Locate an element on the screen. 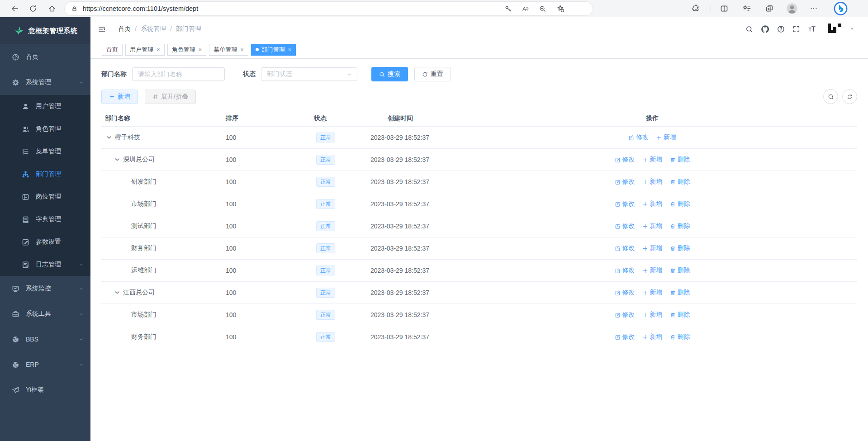 The width and height of the screenshot is (868, 441). status-select: 部门状态 is located at coordinates (309, 74).